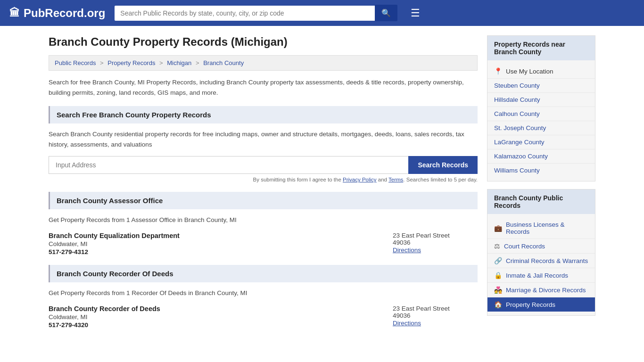 The image size is (644, 362). I want to click on hamburger-menu-icon: ☰, so click(415, 13).